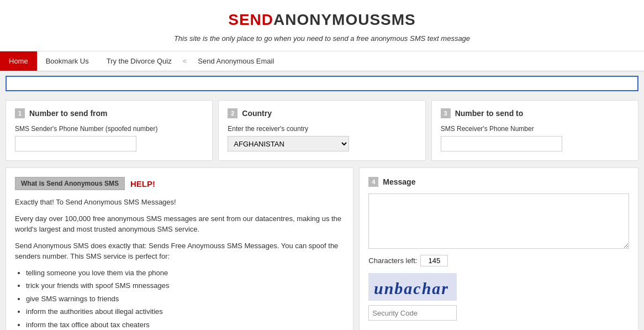 The image size is (644, 330). Describe the element at coordinates (67, 61) in the screenshot. I see `nav-bookmark: Bookmark Us` at that location.